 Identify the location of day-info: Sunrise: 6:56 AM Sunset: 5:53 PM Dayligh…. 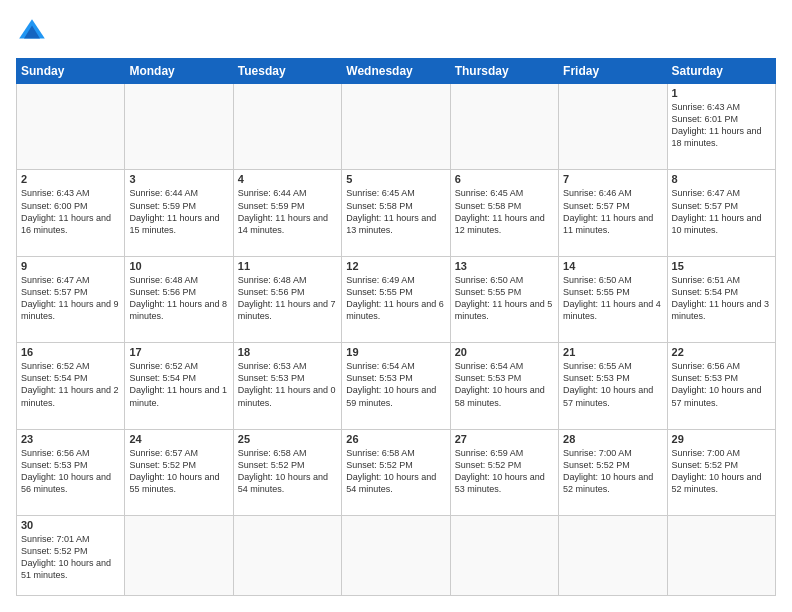
(722, 384).